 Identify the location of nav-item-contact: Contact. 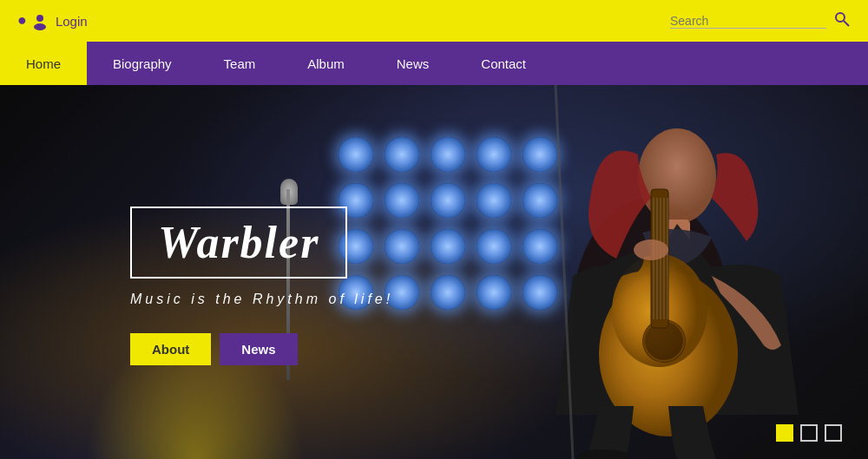
(503, 63).